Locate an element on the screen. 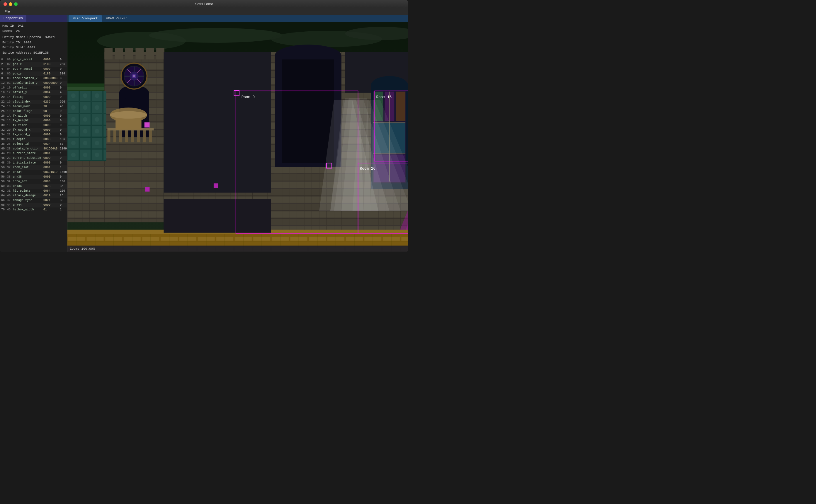 The height and width of the screenshot is (504, 816). table-row: 66 42 damage_type 0021 33 is located at coordinates (33, 200).